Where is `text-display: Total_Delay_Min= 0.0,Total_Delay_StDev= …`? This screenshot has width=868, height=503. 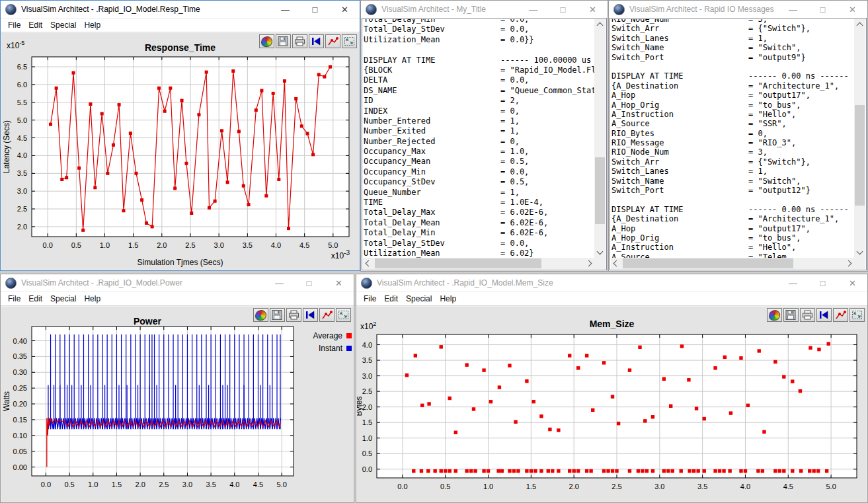 text-display: Total_Delay_Min= 0.0,Total_Delay_StDev= … is located at coordinates (484, 144).